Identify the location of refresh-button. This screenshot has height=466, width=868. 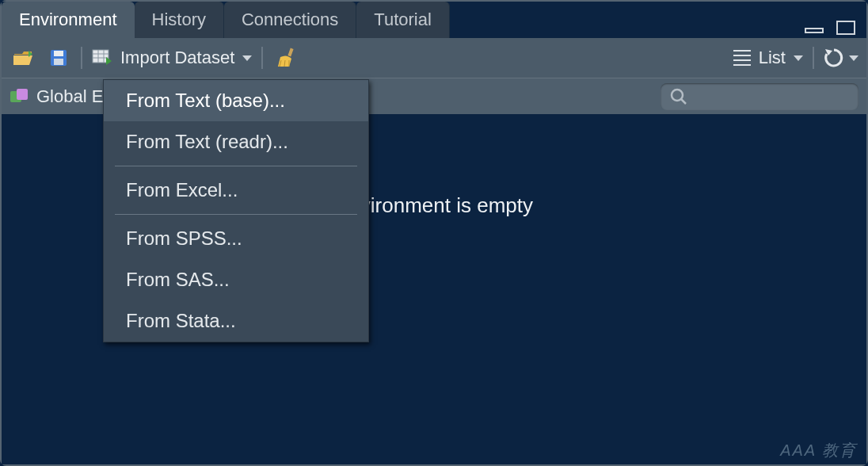
(841, 58).